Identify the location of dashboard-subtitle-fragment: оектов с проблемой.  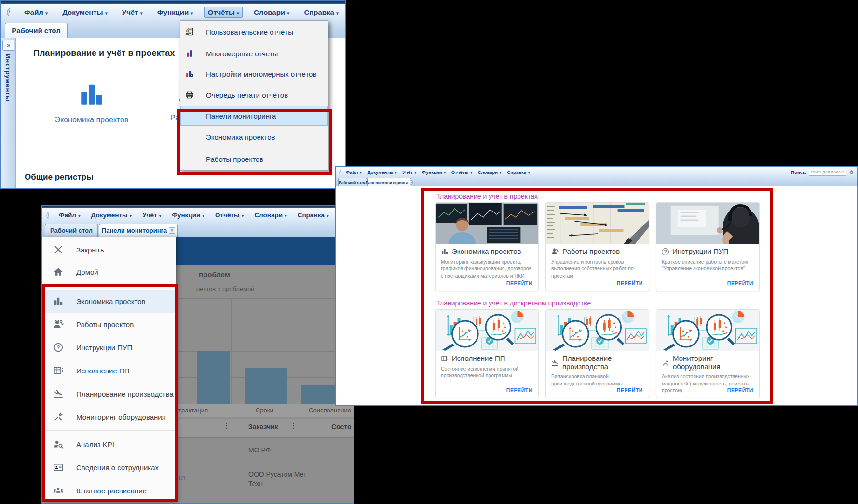
(226, 289).